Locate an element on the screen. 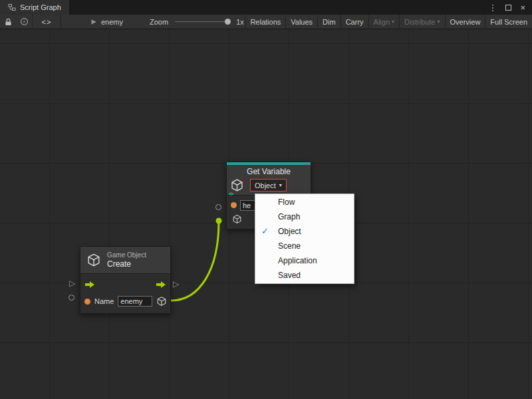 Image resolution: width=532 pixels, height=399 pixels. script-graph-icon is located at coordinates (12, 7).